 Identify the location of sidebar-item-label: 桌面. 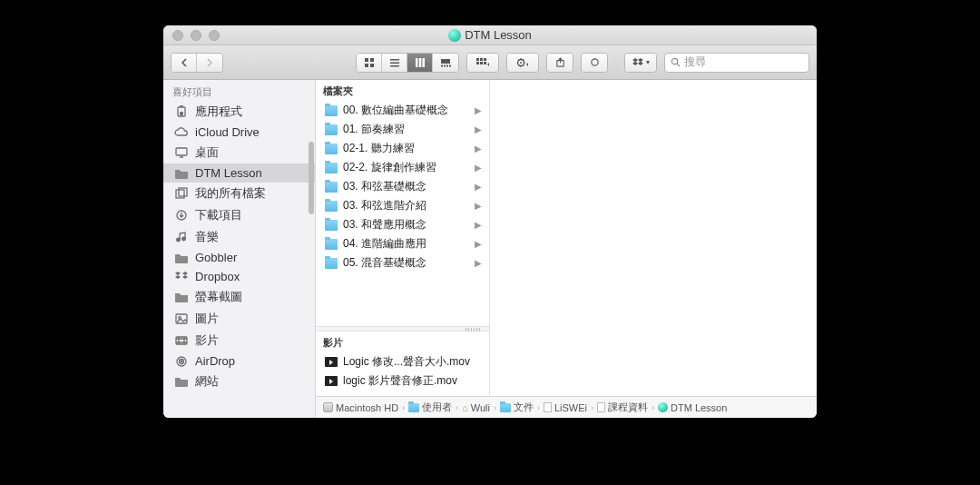
(207, 153).